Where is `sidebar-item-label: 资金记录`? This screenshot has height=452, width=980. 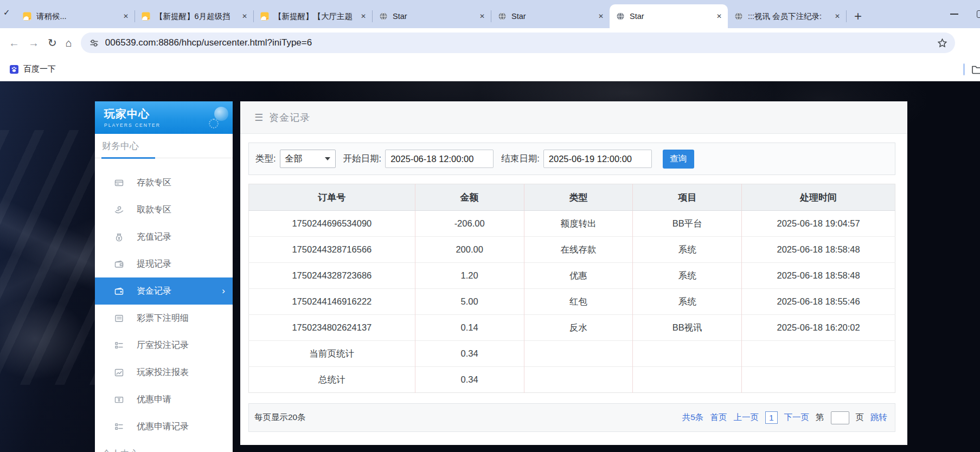
sidebar-item-label: 资金记录 is located at coordinates (154, 292).